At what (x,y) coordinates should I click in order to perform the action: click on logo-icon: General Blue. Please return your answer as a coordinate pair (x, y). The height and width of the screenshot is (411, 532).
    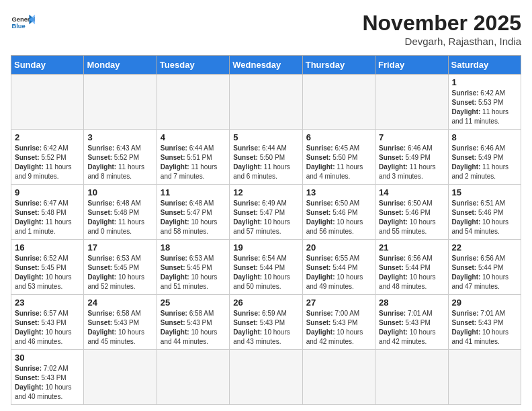
    Looking at the image, I should click on (23, 23).